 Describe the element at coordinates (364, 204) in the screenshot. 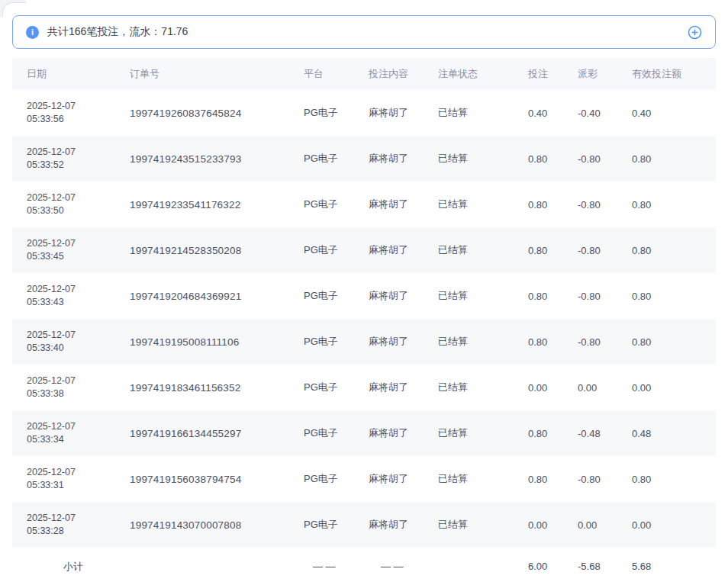

I see `table-row: 2025-12-07 05:33:50 1997419233541176322 …` at that location.